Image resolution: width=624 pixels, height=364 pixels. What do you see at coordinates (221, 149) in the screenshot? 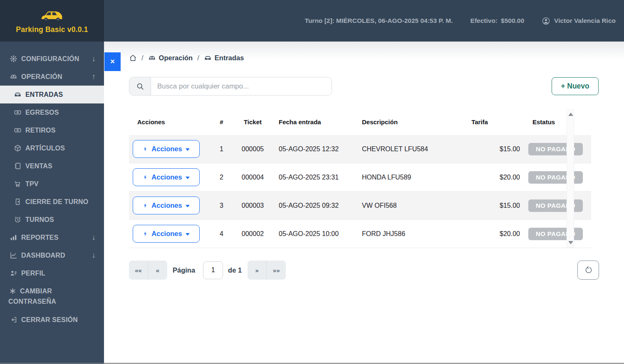
I see `row-number: 1` at bounding box center [221, 149].